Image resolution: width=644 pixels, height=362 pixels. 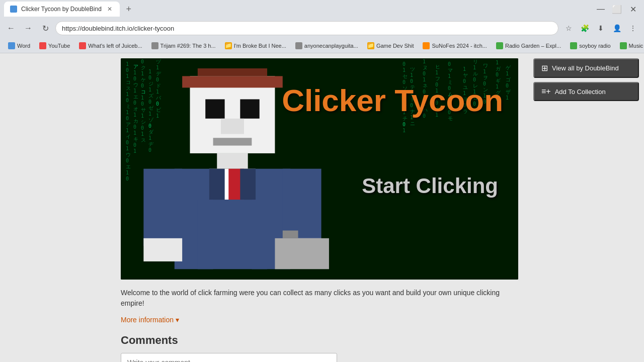 I want to click on bookmark-youtube: YouTube, so click(x=54, y=46).